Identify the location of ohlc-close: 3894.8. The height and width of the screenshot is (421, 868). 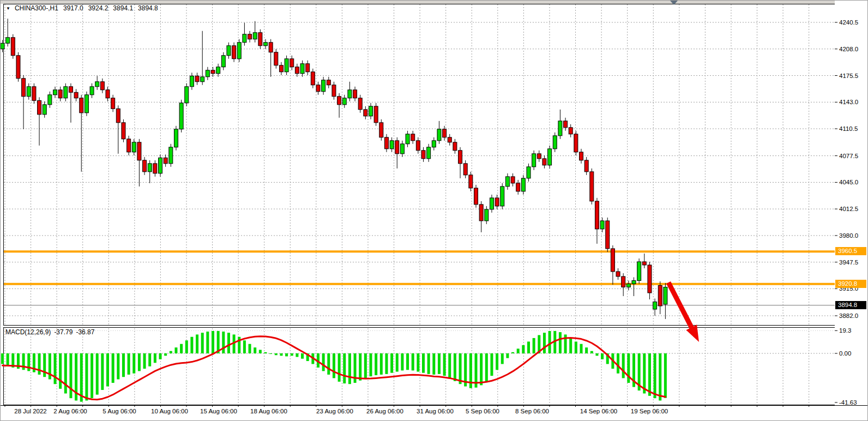
(148, 8).